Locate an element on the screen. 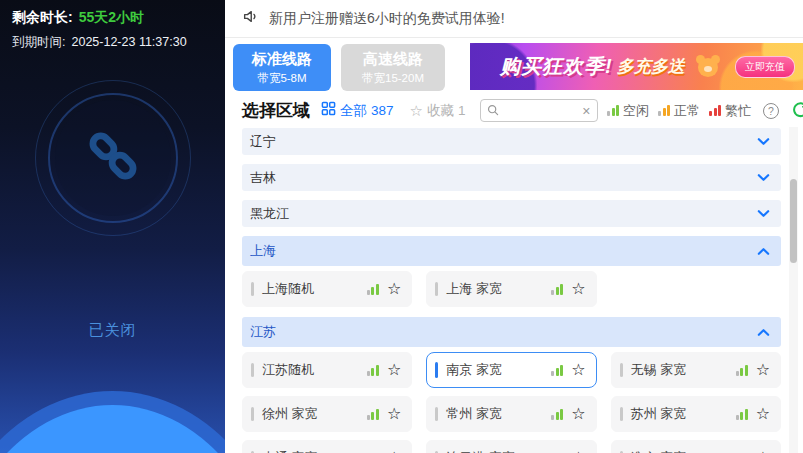 The height and width of the screenshot is (453, 803). highspeed-line-bandwidth: 带宽15-20M is located at coordinates (393, 78).